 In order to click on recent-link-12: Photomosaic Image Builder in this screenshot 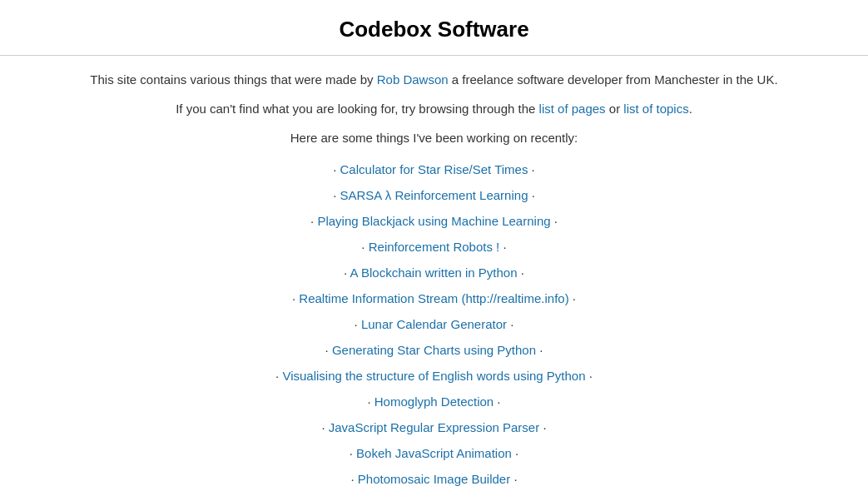, I will do `click(434, 479)`.